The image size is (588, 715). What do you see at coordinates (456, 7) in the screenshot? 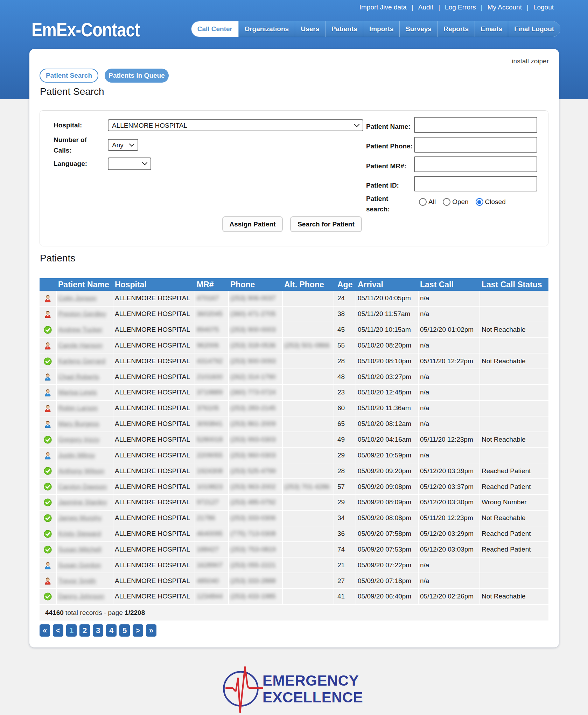
I see `top-links: Import Jive data|Audit|Log Errors|My Acc…` at bounding box center [456, 7].